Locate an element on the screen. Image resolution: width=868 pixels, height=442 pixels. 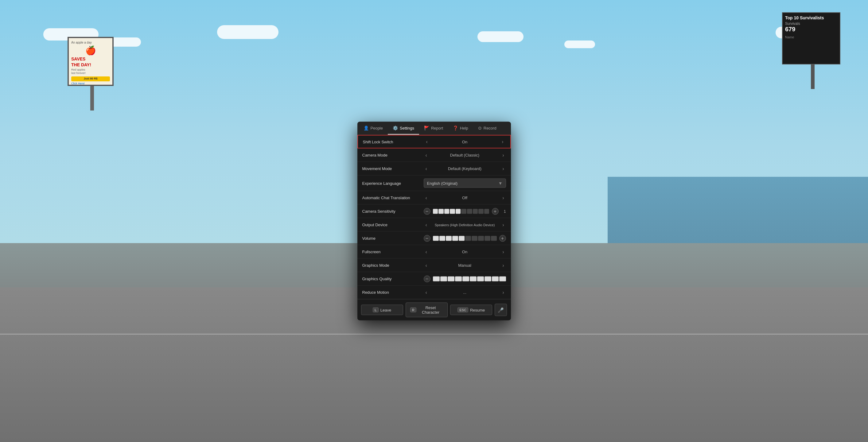
shift-lock-prev: ‹ is located at coordinates (427, 142).